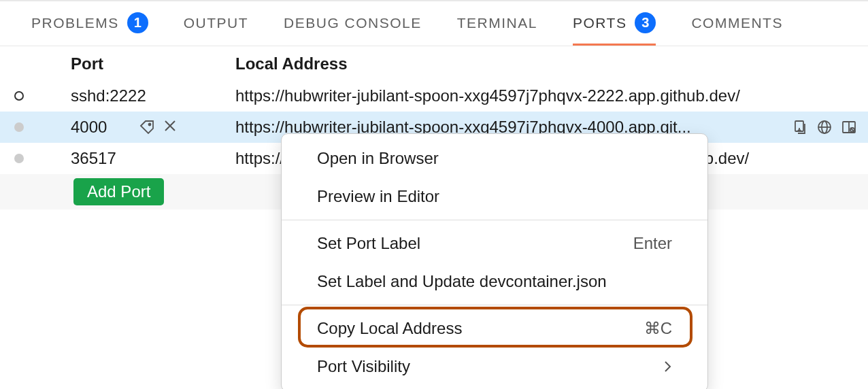 This screenshot has height=389, width=868. Describe the element at coordinates (495, 328) in the screenshot. I see `menu-copy-local-address: Copy Local Address ⌘C` at that location.